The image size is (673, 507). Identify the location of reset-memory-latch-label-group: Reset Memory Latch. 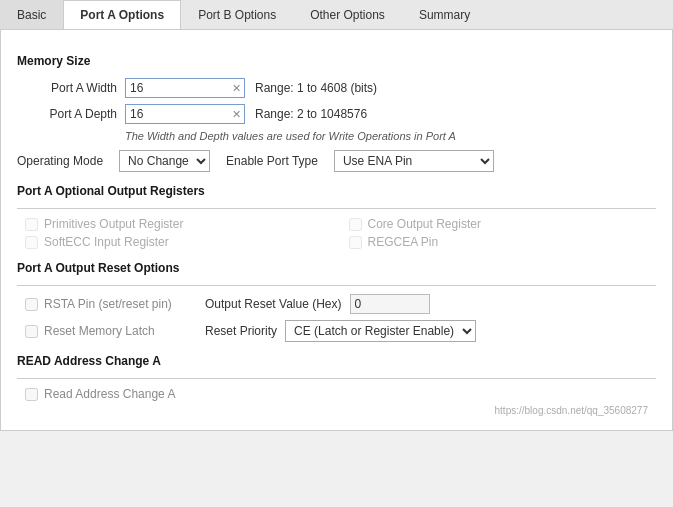
(115, 331).